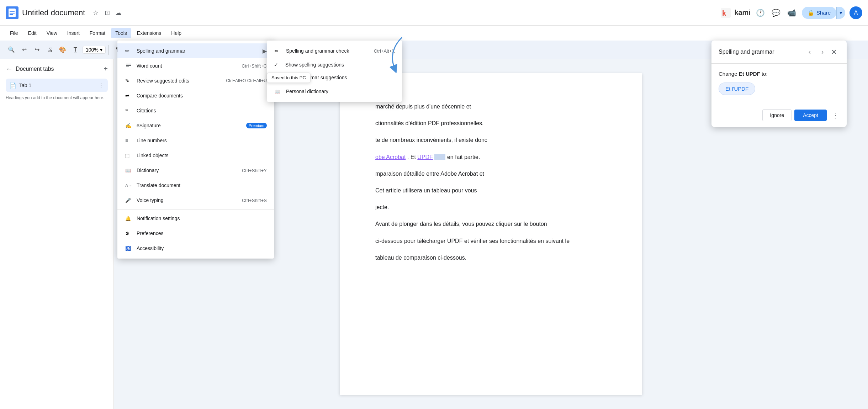  Describe the element at coordinates (792, 13) in the screenshot. I see `video-icon: 📹` at that location.